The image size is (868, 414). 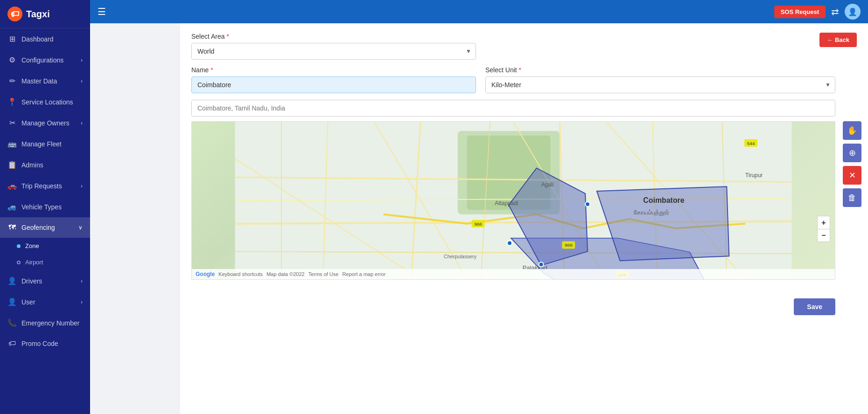 What do you see at coordinates (12, 144) in the screenshot?
I see `fleet-icon: 🚌` at bounding box center [12, 144].